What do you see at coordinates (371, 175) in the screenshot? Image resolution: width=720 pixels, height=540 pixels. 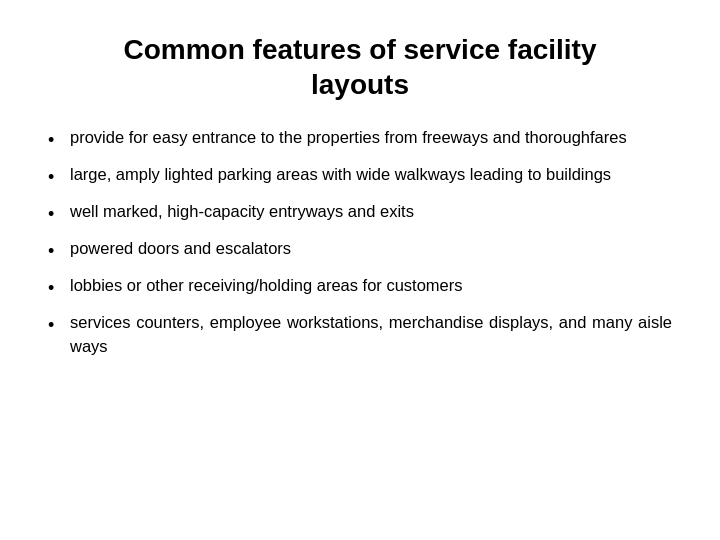 I see `bullet-text-2: large, amply lighted parking areas with …` at bounding box center [371, 175].